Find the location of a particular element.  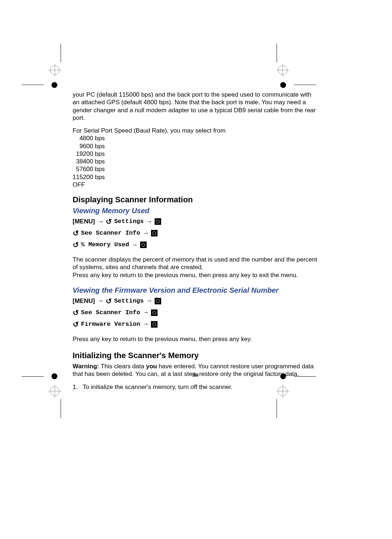

baud-rate-block: For Serial Port Speed (Baud Rate), you m… is located at coordinates (196, 158).